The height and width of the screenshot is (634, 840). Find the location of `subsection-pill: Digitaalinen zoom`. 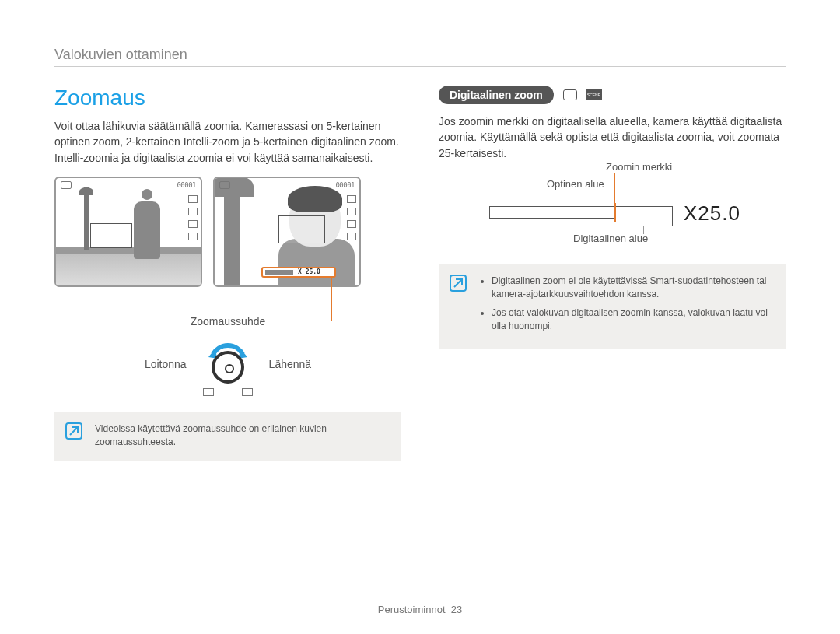

subsection-pill: Digitaalinen zoom is located at coordinates (496, 95).